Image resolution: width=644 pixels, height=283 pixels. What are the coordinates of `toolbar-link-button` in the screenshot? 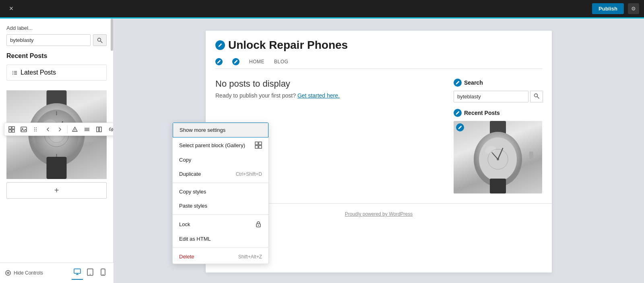 It's located at (109, 129).